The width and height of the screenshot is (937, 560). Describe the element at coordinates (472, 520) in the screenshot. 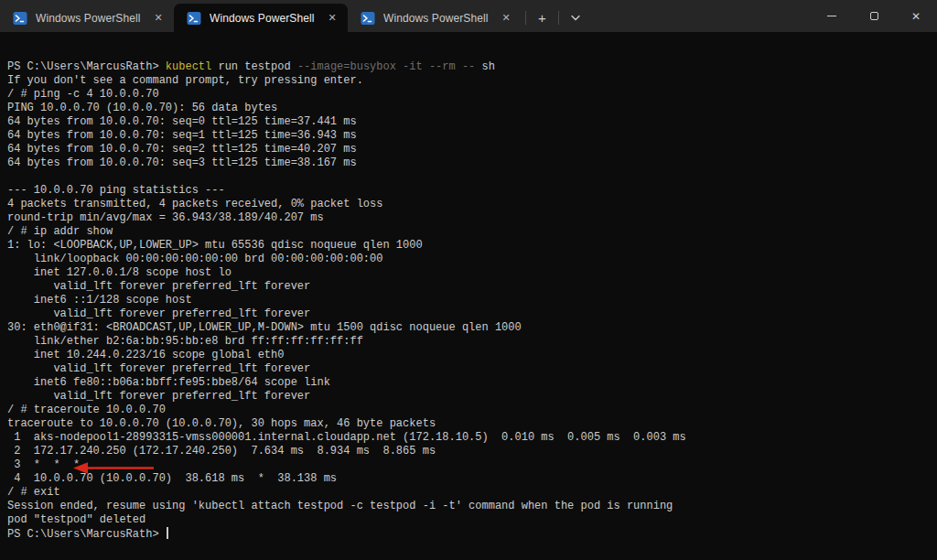

I see `terminal-line: pod "testpod" deleted` at that location.